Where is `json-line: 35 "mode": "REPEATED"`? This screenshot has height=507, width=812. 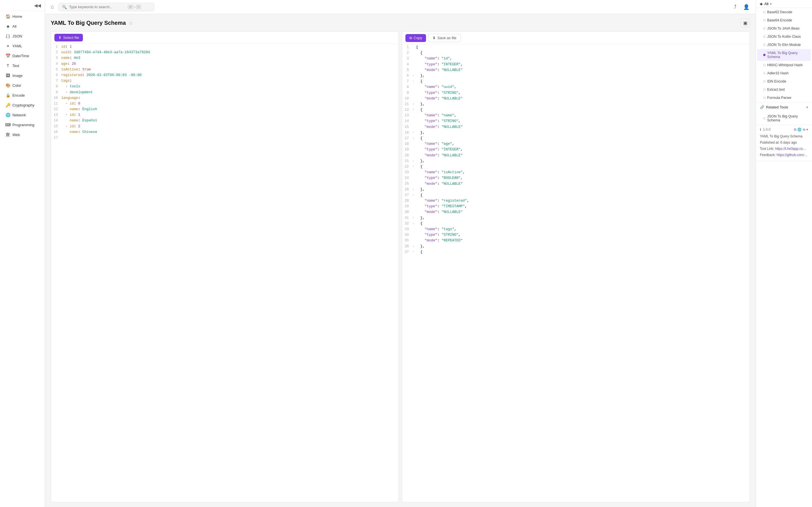 json-line: 35 "mode": "REPEATED" is located at coordinates (576, 241).